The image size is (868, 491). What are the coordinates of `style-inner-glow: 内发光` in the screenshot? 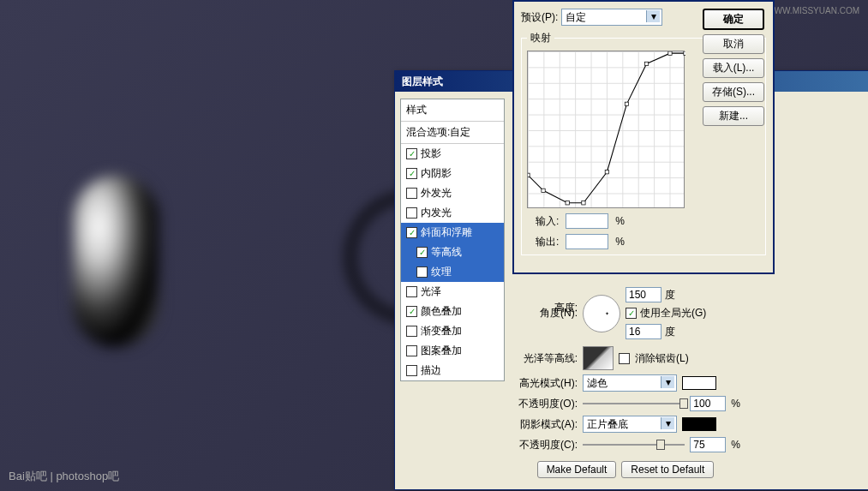 It's located at (452, 213).